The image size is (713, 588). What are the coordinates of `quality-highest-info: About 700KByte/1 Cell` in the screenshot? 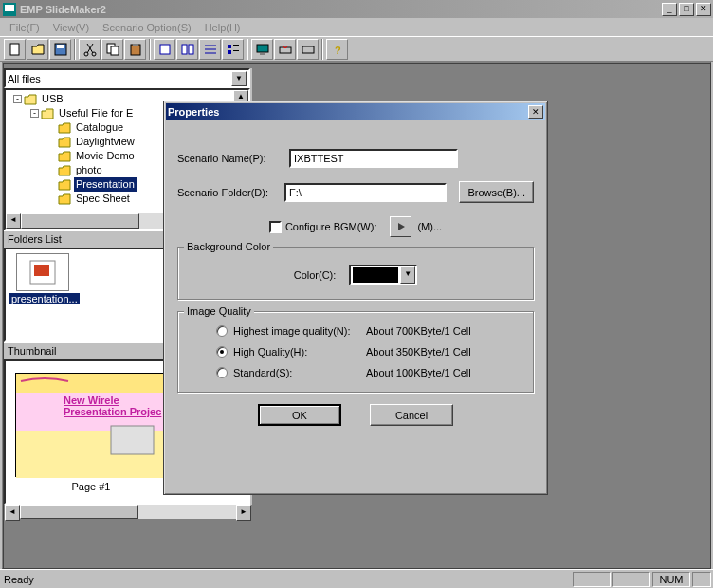 It's located at (419, 331).